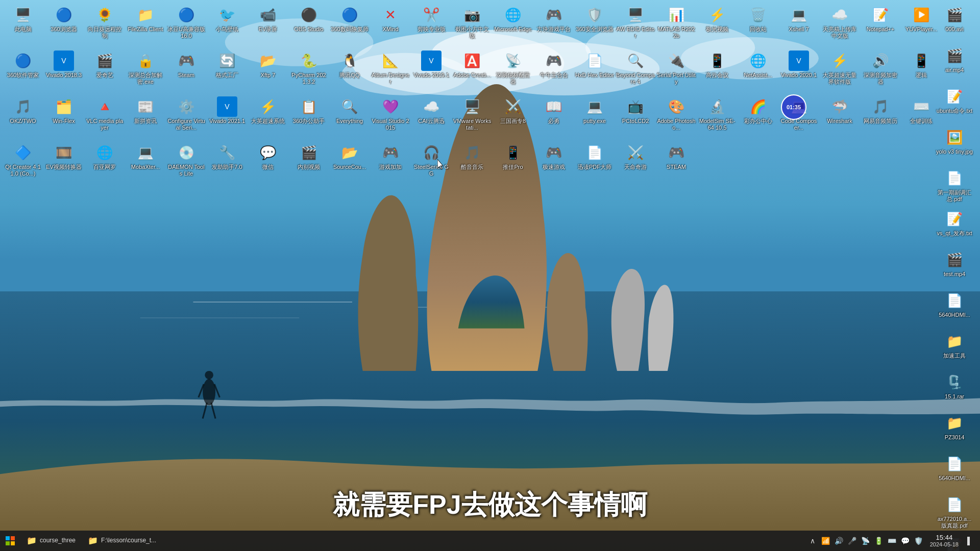 This screenshot has height=551, width=980. Describe the element at coordinates (954, 186) in the screenshot. I see `icon-diyipdf: 📄 第一期副调汇总.pdf` at that location.